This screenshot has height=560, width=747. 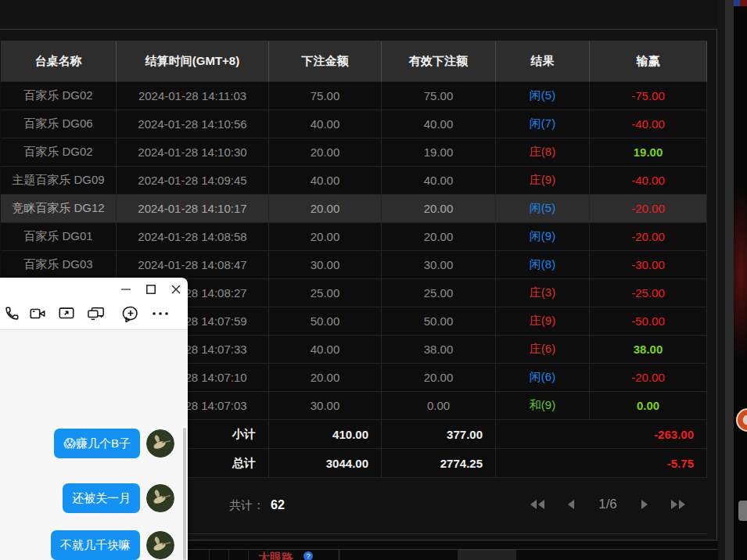 I want to click on table-row: 百家乐 DG01 2024-01-28 14:08:58 20.00 20.00…, so click(x=354, y=237).